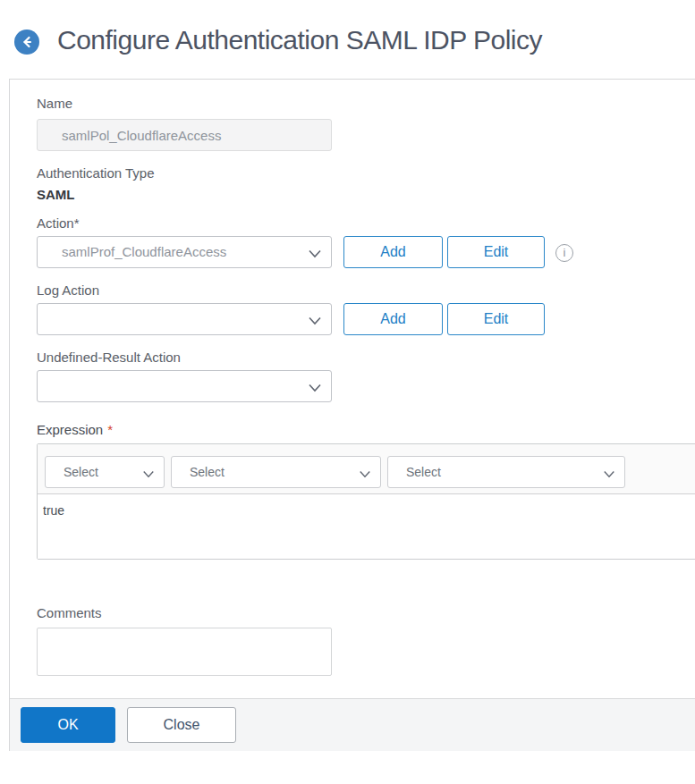 This screenshot has height=784, width=695. I want to click on page-title: Configure Authentication SAML IDP Policy, so click(300, 40).